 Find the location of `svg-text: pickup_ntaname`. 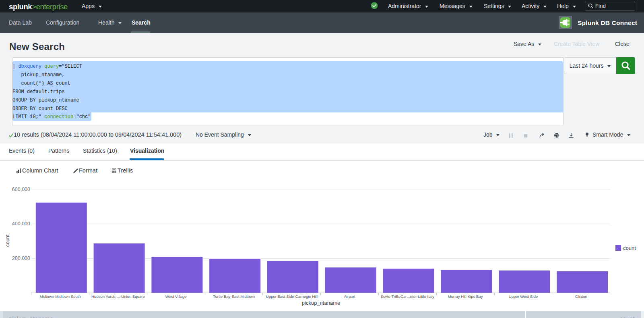

svg-text: pickup_ntaname is located at coordinates (321, 303).